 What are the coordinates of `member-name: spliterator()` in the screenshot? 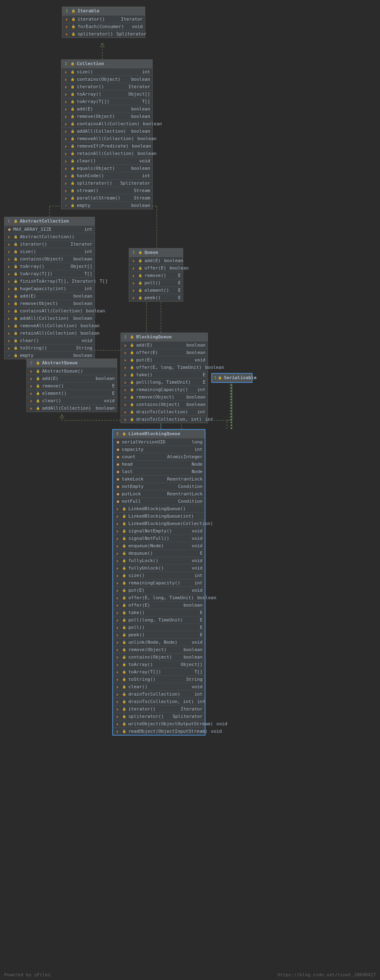 It's located at (94, 183).